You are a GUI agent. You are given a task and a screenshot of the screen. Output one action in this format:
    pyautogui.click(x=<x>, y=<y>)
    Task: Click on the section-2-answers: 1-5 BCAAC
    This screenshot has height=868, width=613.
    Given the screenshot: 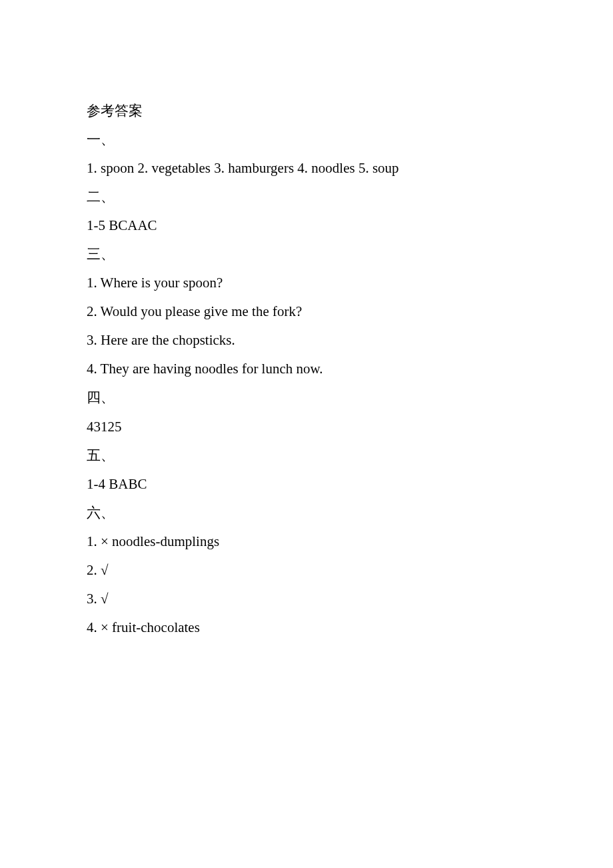 What is the action you would take?
    pyautogui.click(x=306, y=225)
    